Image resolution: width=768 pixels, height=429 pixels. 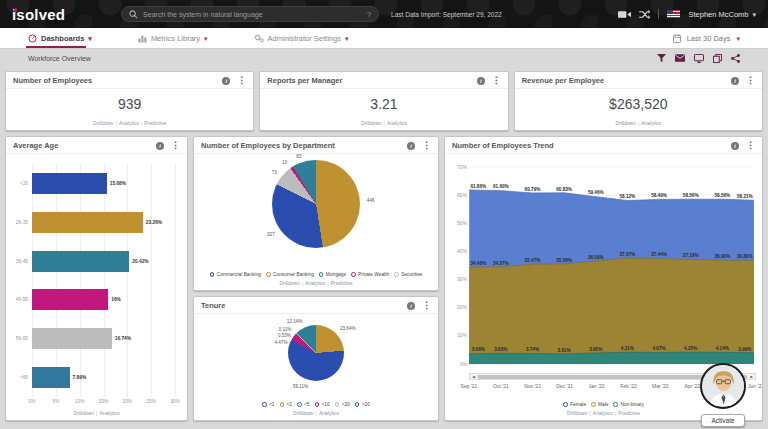 What do you see at coordinates (348, 328) in the screenshot?
I see `slice-label: 23.64%` at bounding box center [348, 328].